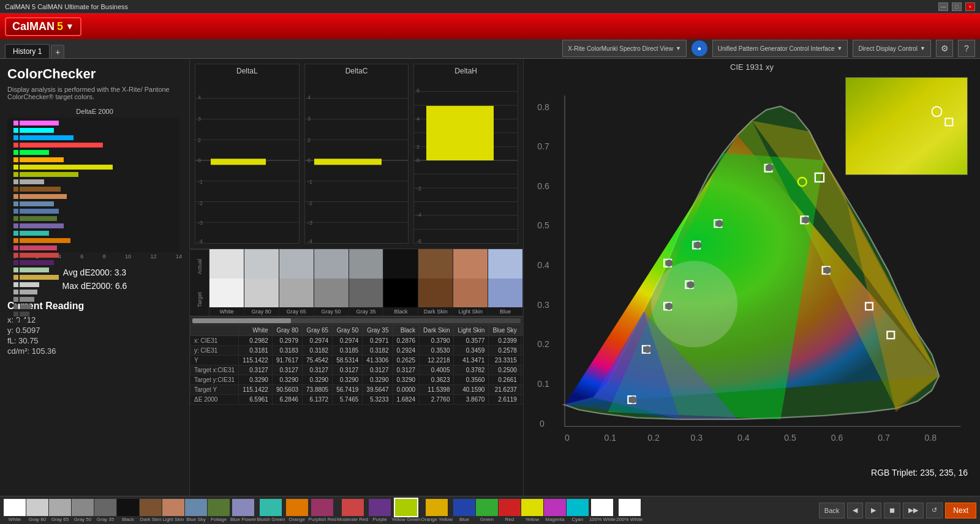  What do you see at coordinates (356, 321) in the screenshot?
I see `scroll-track` at bounding box center [356, 321].